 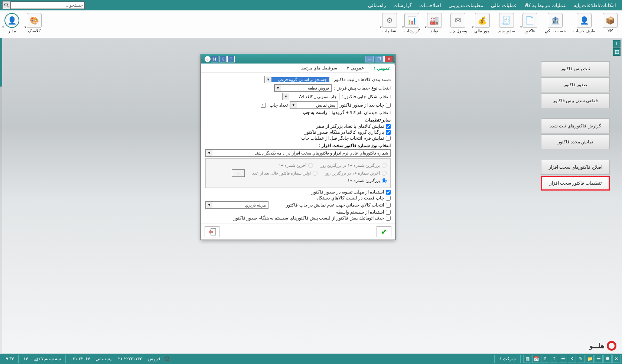 I want to click on radio-group-number: بزرگترین شماره +۱ در بزرگترین روز آخرین …, so click(x=298, y=173).